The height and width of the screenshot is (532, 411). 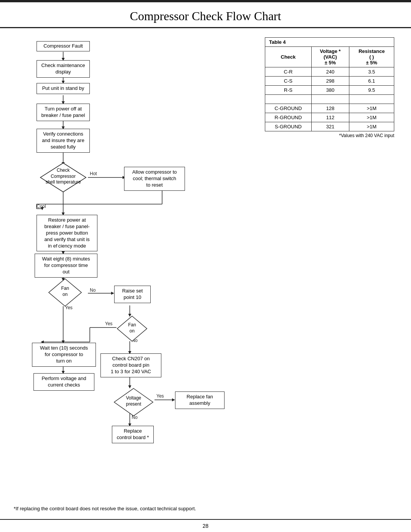 What do you see at coordinates (288, 72) in the screenshot?
I see `table-cell: C-R` at bounding box center [288, 72].